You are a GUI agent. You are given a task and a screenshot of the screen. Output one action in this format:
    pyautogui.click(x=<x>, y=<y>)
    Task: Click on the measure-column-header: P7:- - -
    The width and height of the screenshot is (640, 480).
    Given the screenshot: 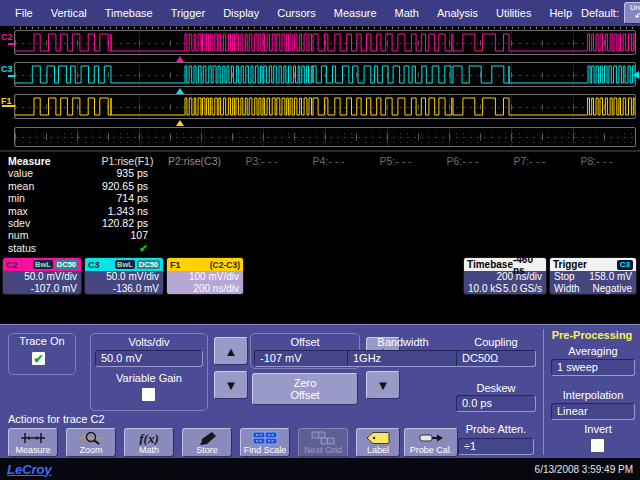 What is the action you would take?
    pyautogui.click(x=530, y=161)
    